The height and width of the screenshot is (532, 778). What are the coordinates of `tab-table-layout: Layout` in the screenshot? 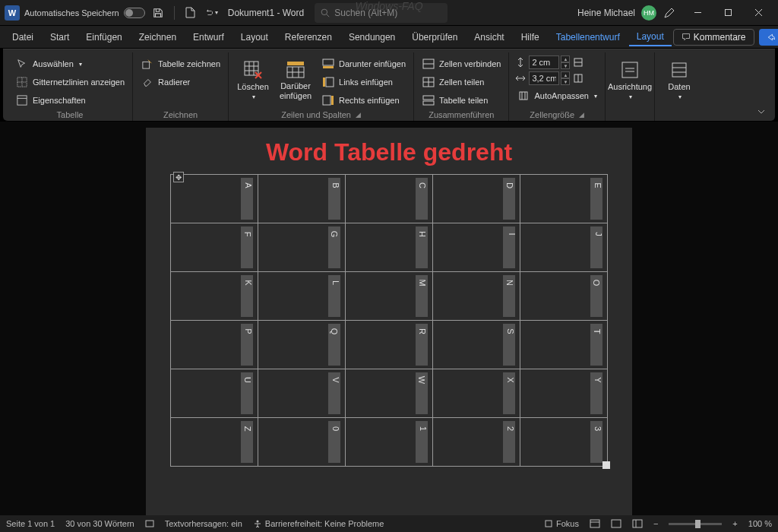 It's located at (650, 37).